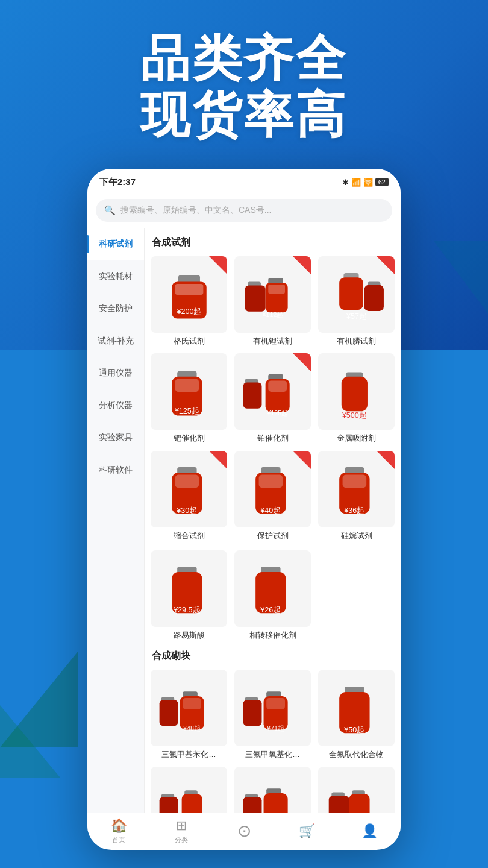  I want to click on bluetooth-icon: ✱, so click(346, 182).